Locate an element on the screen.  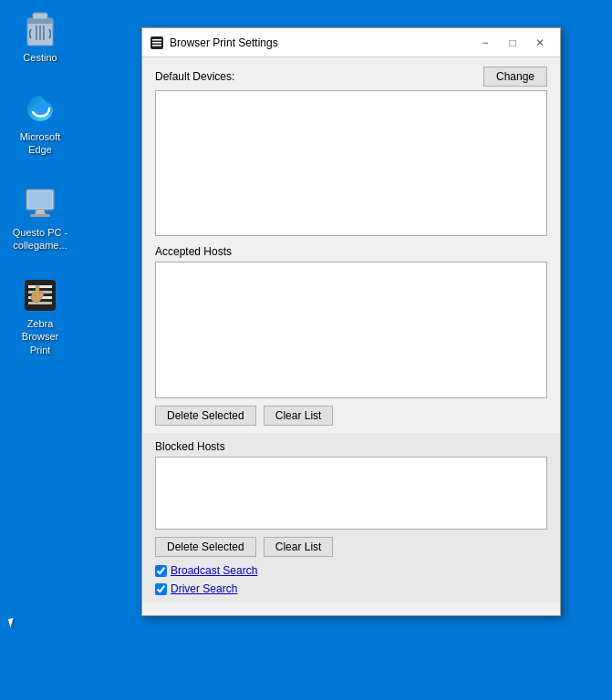
cestino-label: Cestino is located at coordinates (40, 57).